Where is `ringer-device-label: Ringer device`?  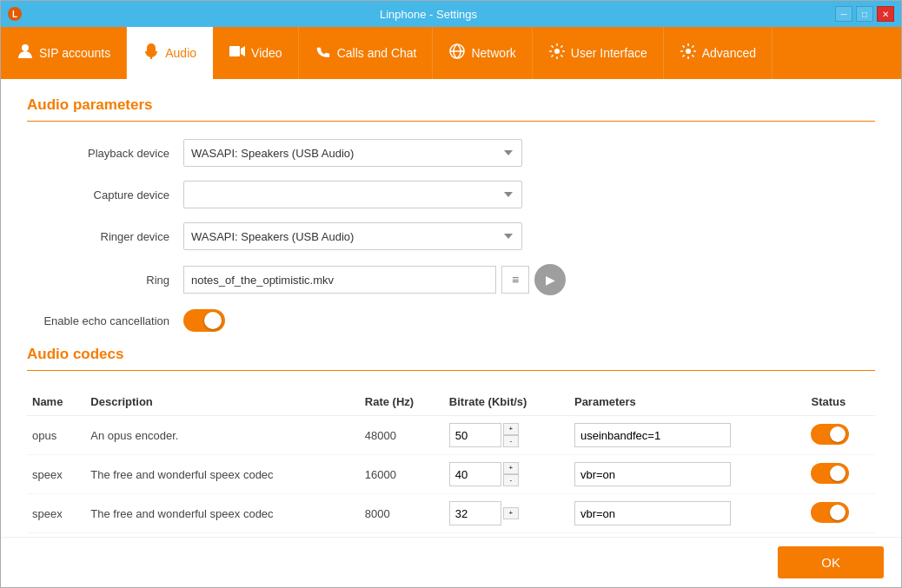 ringer-device-label: Ringer device is located at coordinates (105, 236).